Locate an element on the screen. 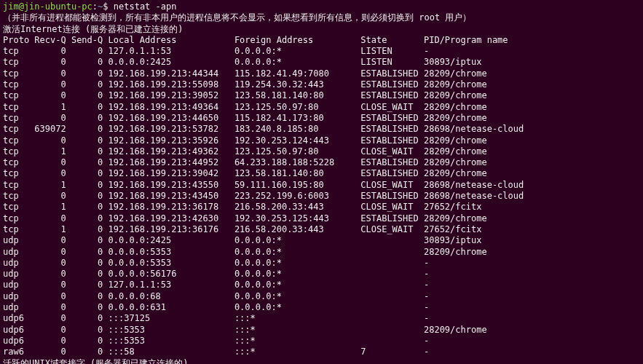 This screenshot has width=643, height=364. table-row: tcp 0 0 192.168.199.213:55098 119.254.30… is located at coordinates (322, 84).